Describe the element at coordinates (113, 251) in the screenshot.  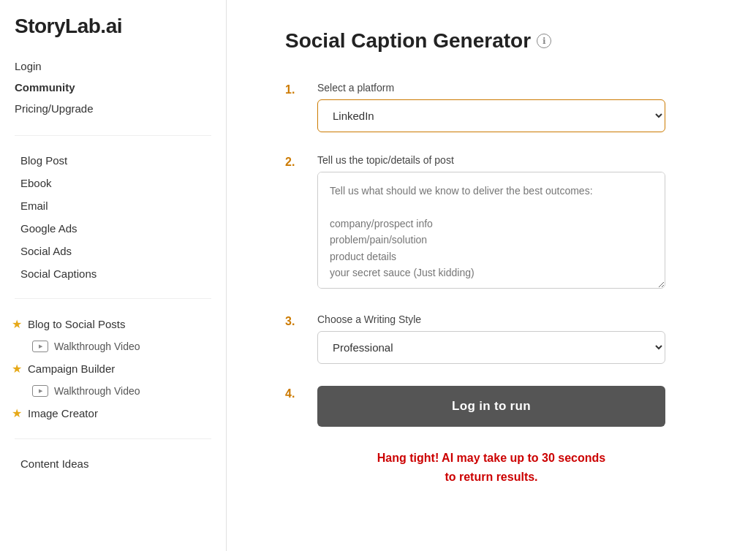
I see `sidebar-item-social-ads: Social Ads` at that location.